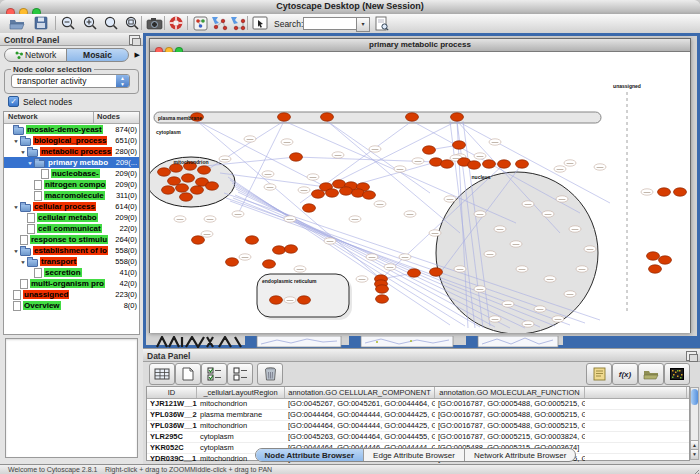 The height and width of the screenshot is (474, 700). I want to click on tree-row: nitrogen compo209(0), so click(72, 184).